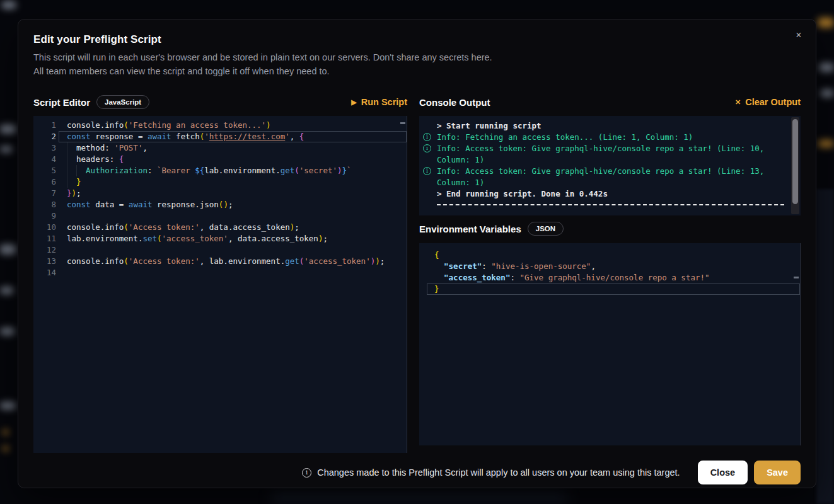 This screenshot has width=834, height=504. I want to click on blurred-bg-panel, so click(825, 346).